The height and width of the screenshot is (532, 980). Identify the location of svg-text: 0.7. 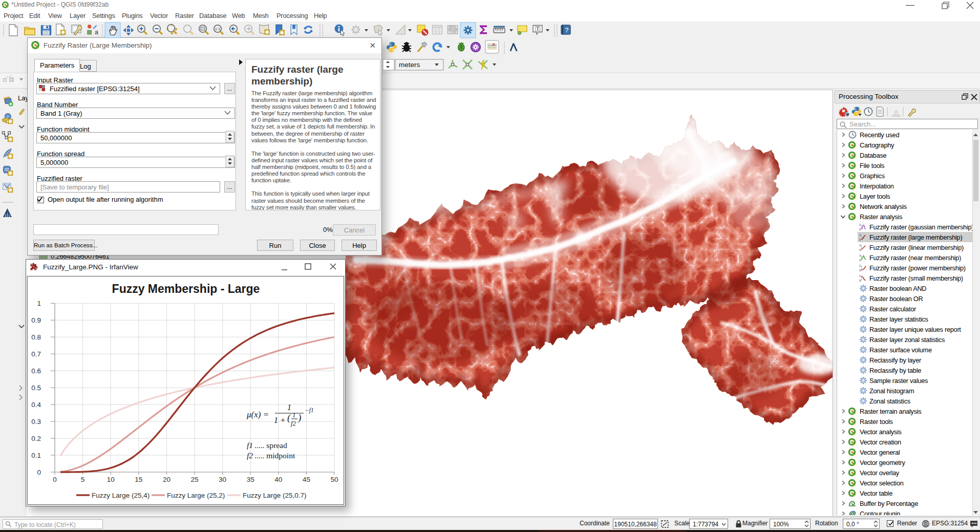
(36, 354).